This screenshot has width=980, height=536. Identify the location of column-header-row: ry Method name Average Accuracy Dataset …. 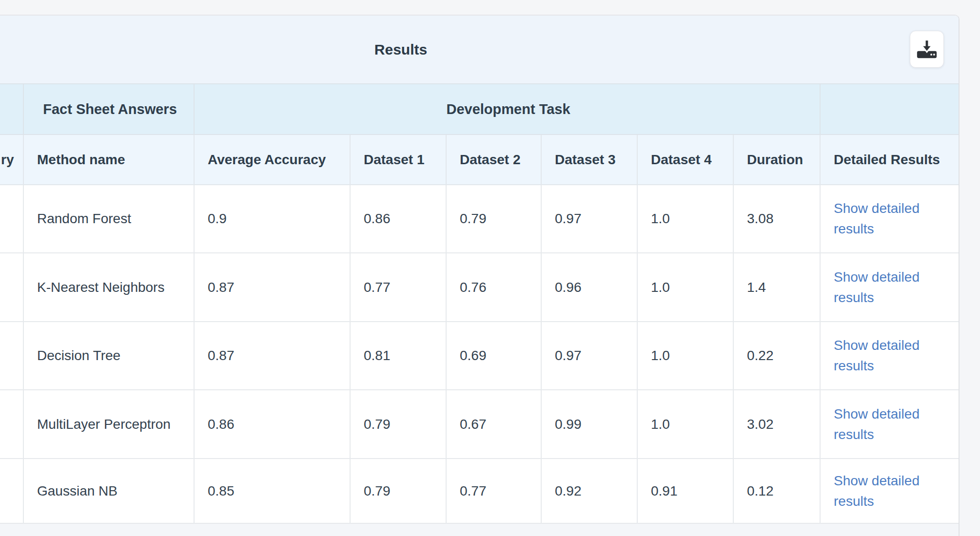
(480, 160).